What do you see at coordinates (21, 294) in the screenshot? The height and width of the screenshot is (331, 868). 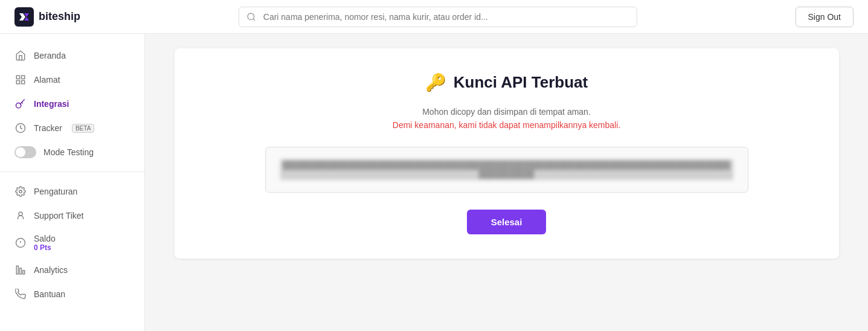 I see `phone-icon` at bounding box center [21, 294].